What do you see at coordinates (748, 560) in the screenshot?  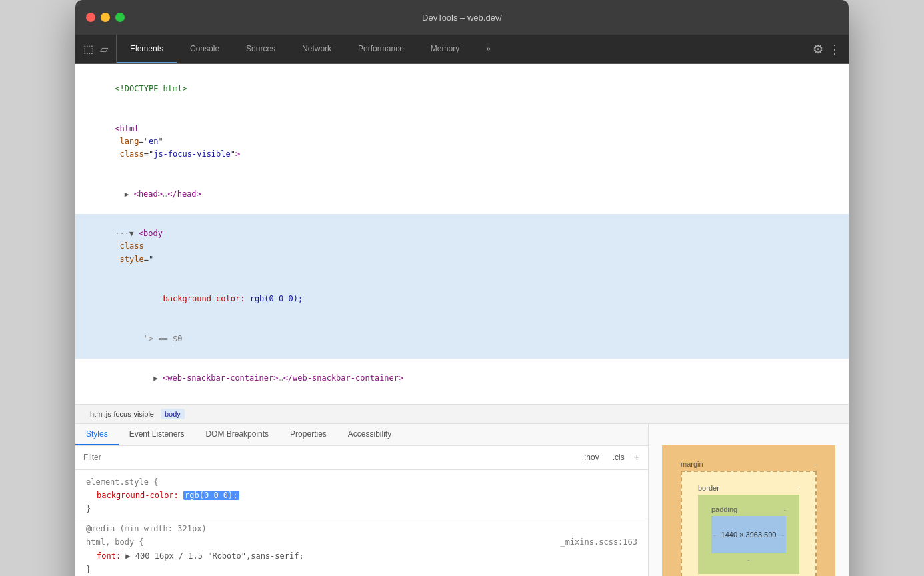 I see `padding-bottom-value: -` at bounding box center [748, 560].